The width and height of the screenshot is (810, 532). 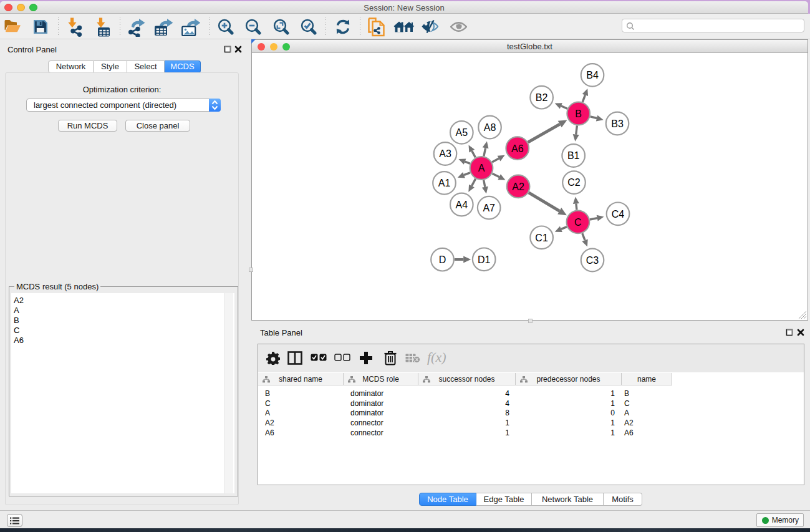 What do you see at coordinates (489, 208) in the screenshot?
I see `svg-text: A7` at bounding box center [489, 208].